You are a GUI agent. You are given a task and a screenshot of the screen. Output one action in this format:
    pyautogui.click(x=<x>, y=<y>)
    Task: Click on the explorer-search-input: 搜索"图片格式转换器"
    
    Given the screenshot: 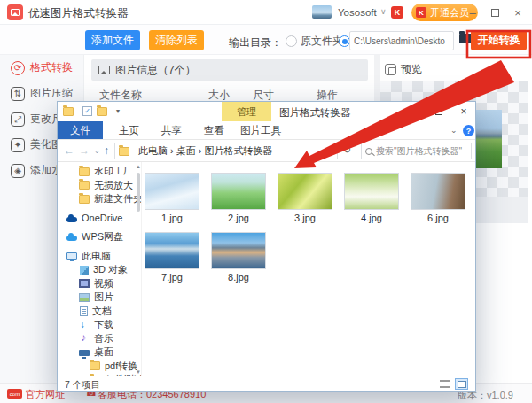 What is the action you would take?
    pyautogui.click(x=417, y=151)
    